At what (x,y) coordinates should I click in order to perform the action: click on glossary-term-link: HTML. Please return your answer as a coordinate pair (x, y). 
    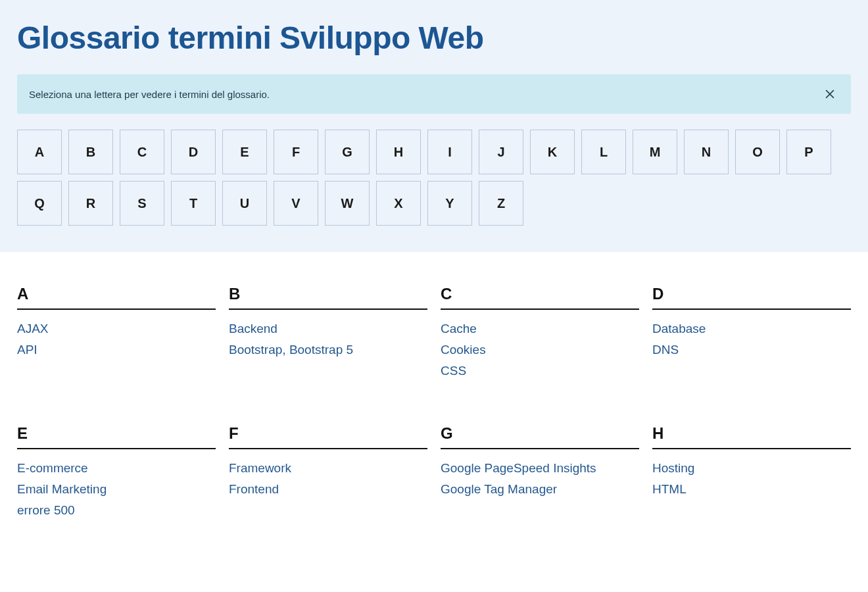
    Looking at the image, I should click on (669, 489).